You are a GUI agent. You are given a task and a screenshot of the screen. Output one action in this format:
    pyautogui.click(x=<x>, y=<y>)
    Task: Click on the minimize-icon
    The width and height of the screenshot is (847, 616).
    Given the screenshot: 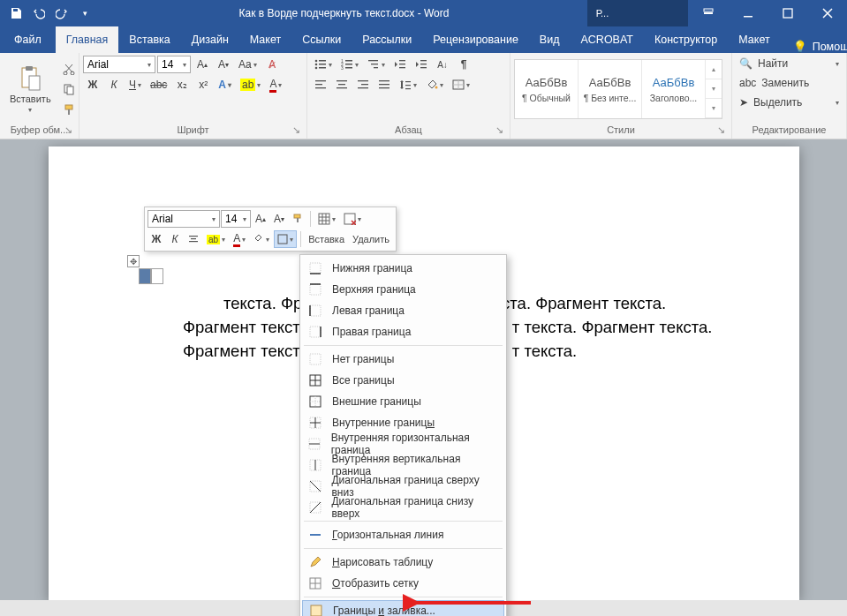 What is the action you would take?
    pyautogui.click(x=747, y=13)
    